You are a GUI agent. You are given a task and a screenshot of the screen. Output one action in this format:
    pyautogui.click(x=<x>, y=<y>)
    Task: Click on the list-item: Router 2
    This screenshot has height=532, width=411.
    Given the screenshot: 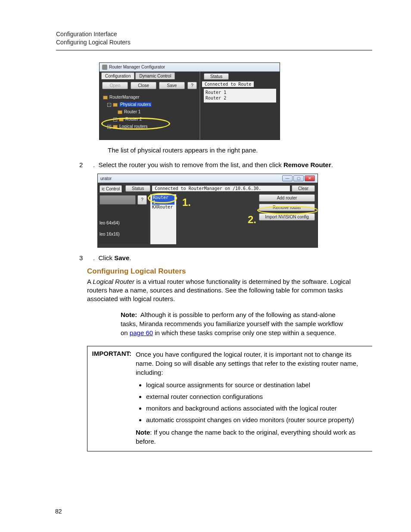 What is the action you would take?
    pyautogui.click(x=240, y=98)
    